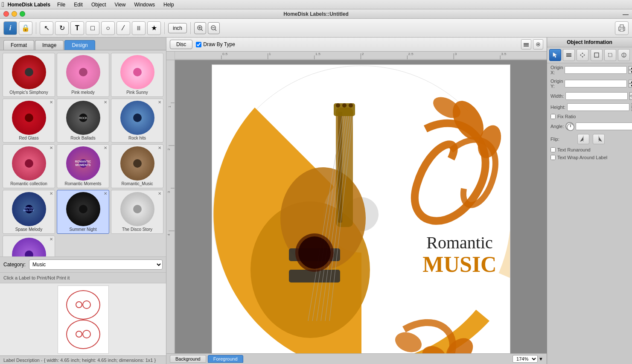 The height and width of the screenshot is (364, 632). What do you see at coordinates (83, 44) in the screenshot?
I see `tabs-bar: Format Image Design` at bounding box center [83, 44].